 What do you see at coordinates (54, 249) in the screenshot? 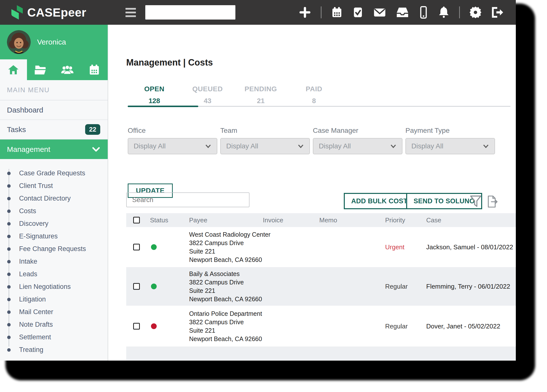
I see `sidebar-subitem-fee-change-requests: Fee Change Requests` at bounding box center [54, 249].